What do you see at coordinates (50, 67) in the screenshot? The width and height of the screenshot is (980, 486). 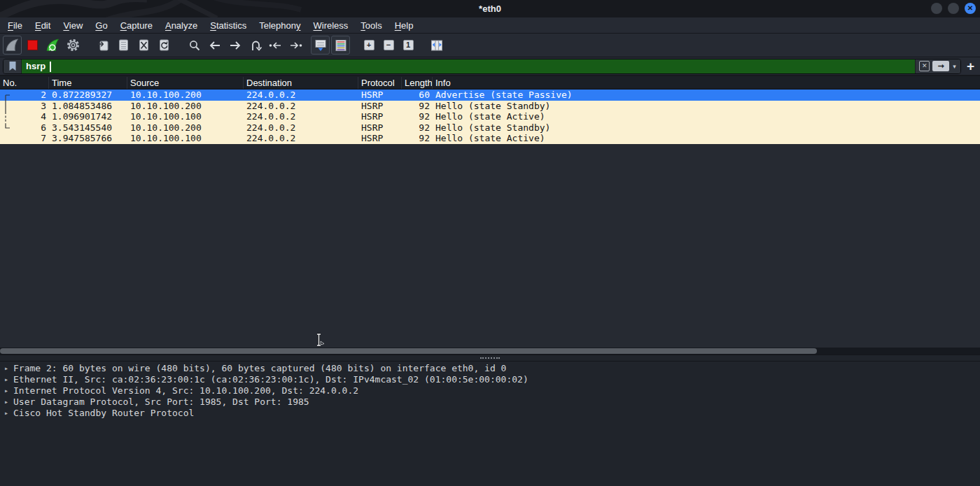 I see `text-caret` at bounding box center [50, 67].